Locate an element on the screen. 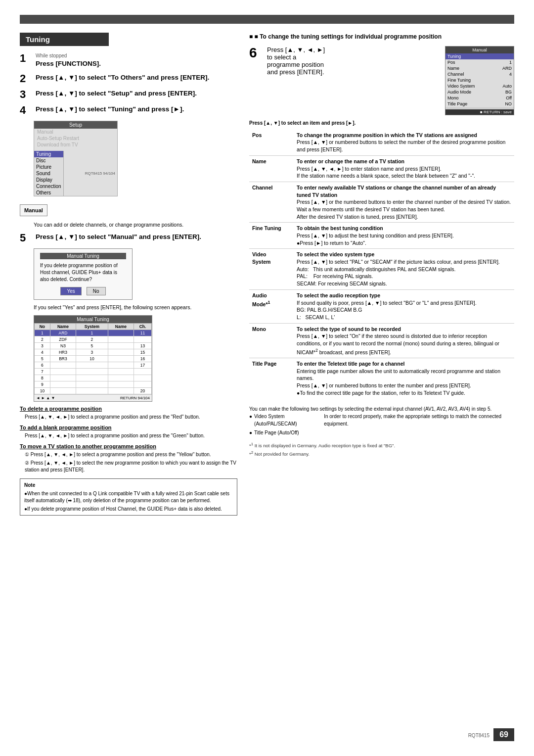 Image resolution: width=534 pixels, height=756 pixels. side-display: Display is located at coordinates (48, 180).